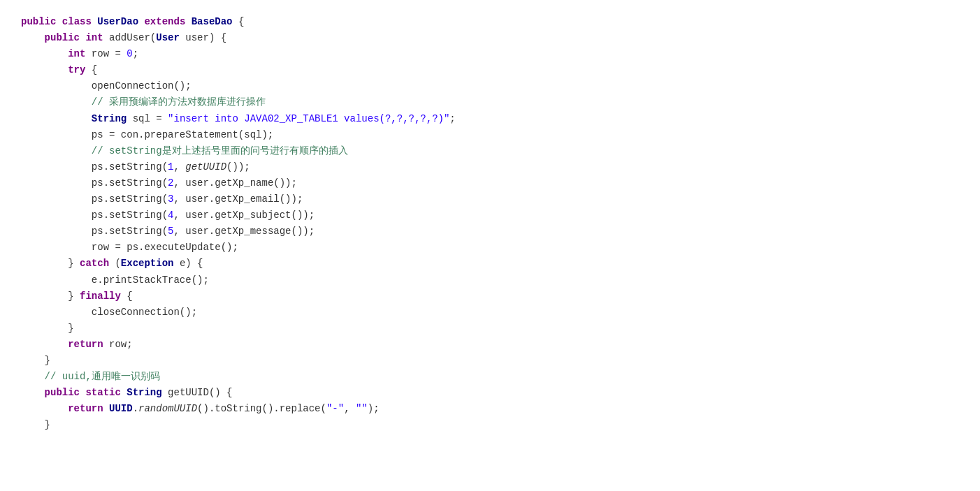 Image resolution: width=980 pixels, height=491 pixels. Describe the element at coordinates (490, 360) in the screenshot. I see `code-line-25: }` at that location.